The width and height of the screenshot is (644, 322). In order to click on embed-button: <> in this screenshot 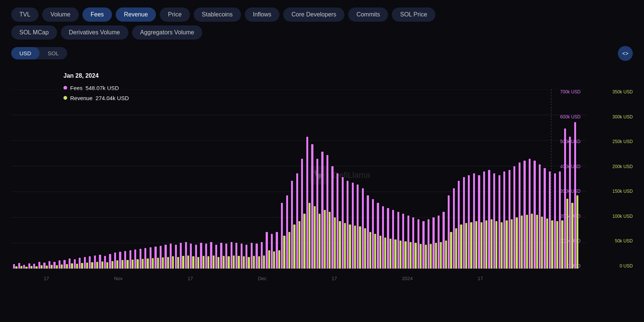, I will do `click(625, 53)`.